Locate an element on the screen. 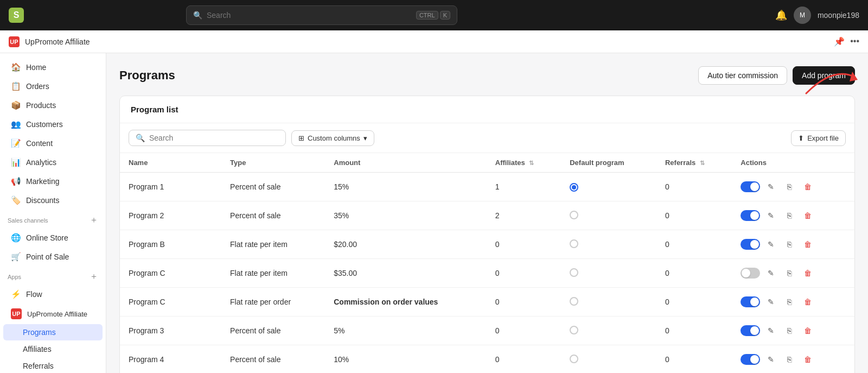 The width and height of the screenshot is (868, 373). sidebar-label-orders: Orders is located at coordinates (38, 86).